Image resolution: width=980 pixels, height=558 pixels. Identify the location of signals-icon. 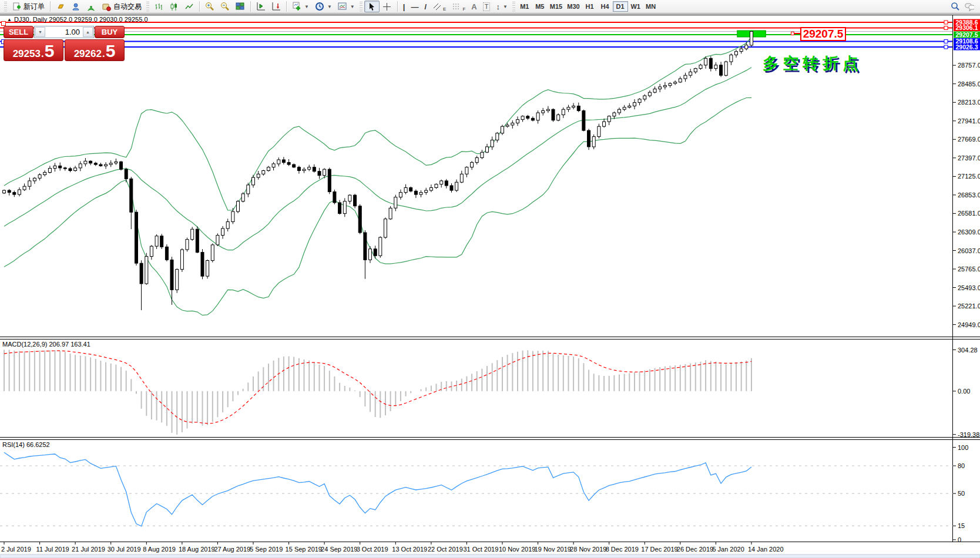
(91, 6).